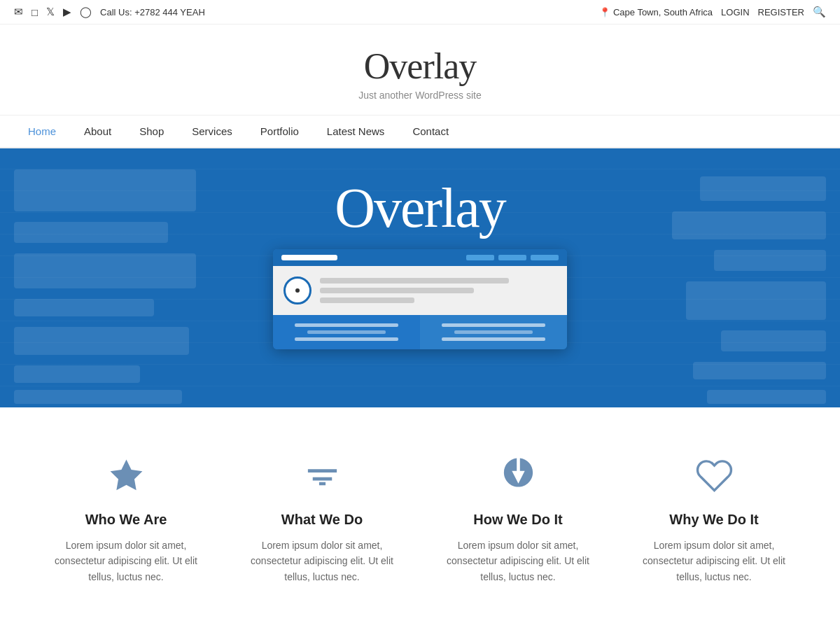  Describe the element at coordinates (512, 258) in the screenshot. I see `mockup-btn-bar` at that location.